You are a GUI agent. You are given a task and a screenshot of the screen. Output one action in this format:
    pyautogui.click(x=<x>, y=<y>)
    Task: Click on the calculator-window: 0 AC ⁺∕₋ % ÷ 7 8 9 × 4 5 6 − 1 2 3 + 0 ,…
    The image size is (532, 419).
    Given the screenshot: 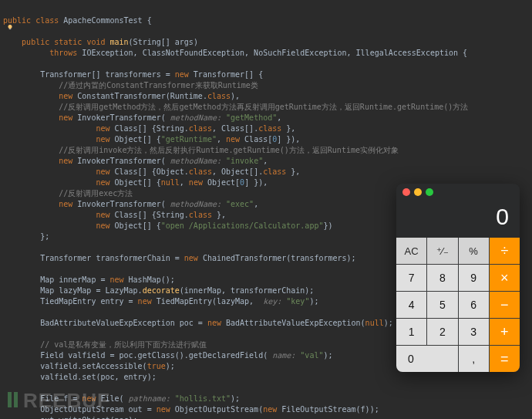 What is the action you would take?
    pyautogui.click(x=458, y=278)
    